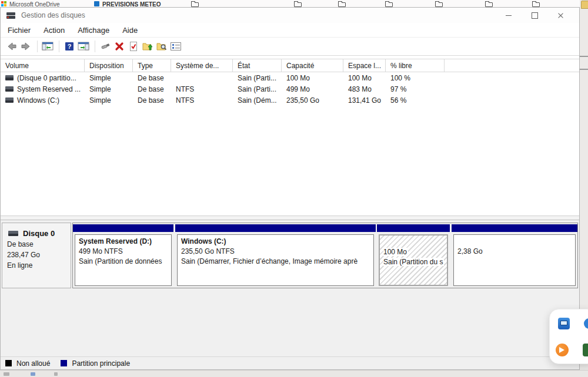 This screenshot has height=377, width=588. What do you see at coordinates (258, 66) in the screenshot?
I see `column-header-etat: État` at bounding box center [258, 66].